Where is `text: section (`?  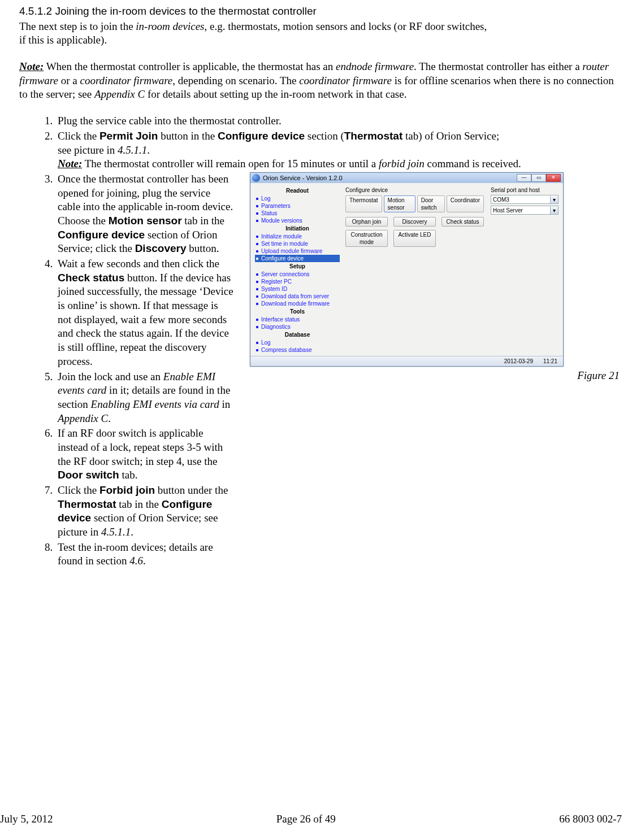 text: section ( is located at coordinates (324, 136).